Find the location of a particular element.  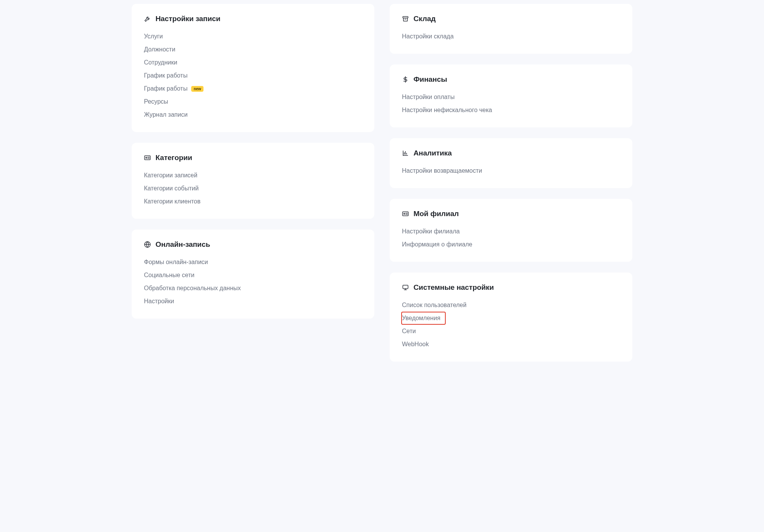

settings-link-label: Категории событий is located at coordinates (171, 188).